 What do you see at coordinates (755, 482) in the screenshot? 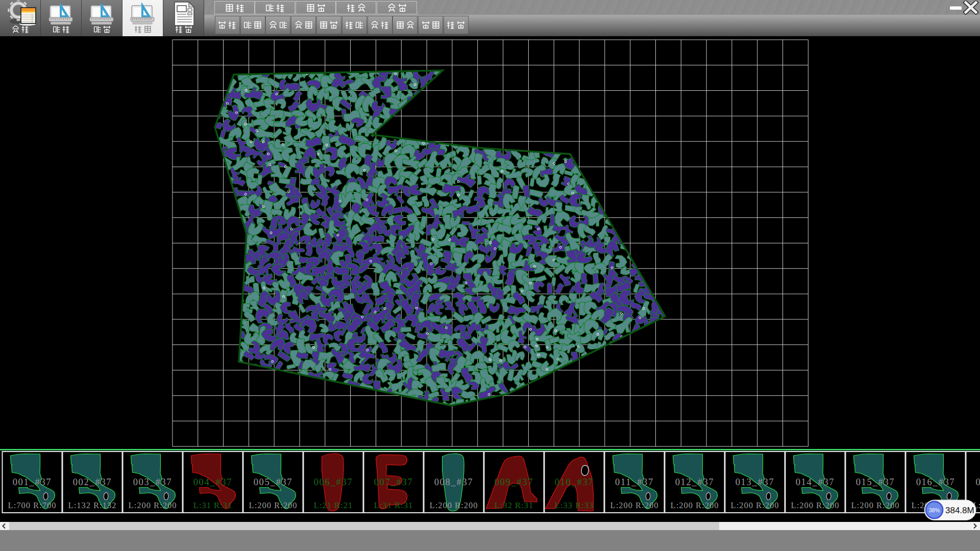
I see `svg-text: 013_#37` at bounding box center [755, 482].